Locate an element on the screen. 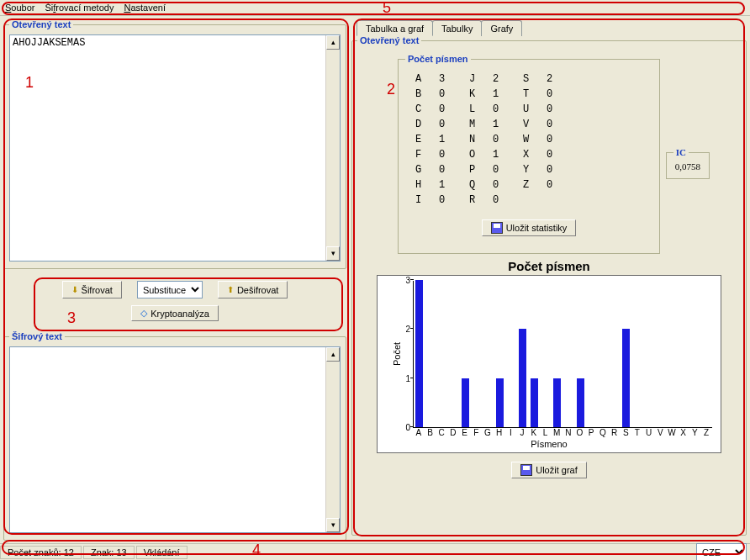 The width and height of the screenshot is (750, 560). chart-xtick: B is located at coordinates (430, 432).